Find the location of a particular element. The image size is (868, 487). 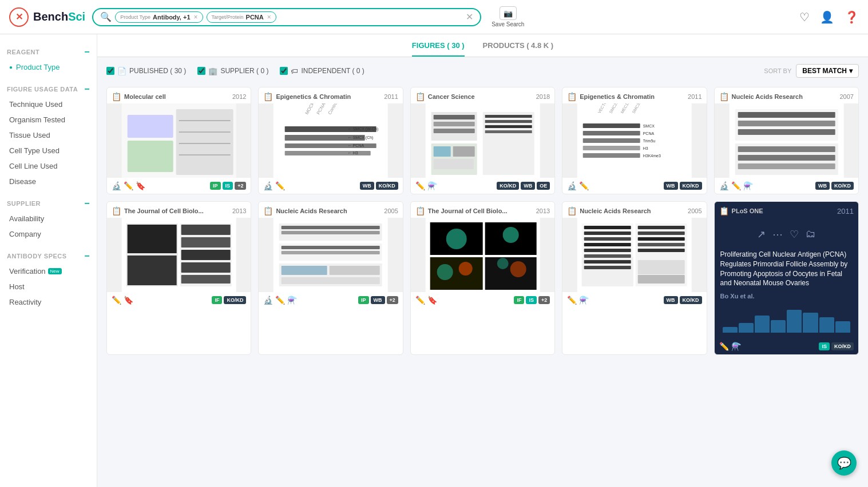

card-actions: 🔬 ✏️ 🔖 is located at coordinates (128, 186).